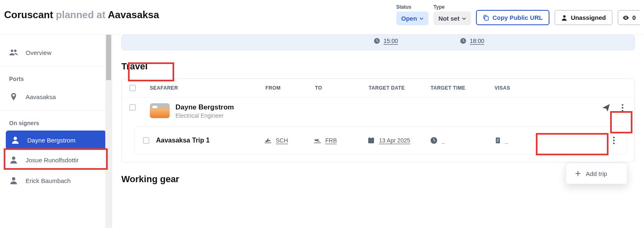  Describe the element at coordinates (395, 140) in the screenshot. I see `date-value: 13 Apr 2025` at that location.